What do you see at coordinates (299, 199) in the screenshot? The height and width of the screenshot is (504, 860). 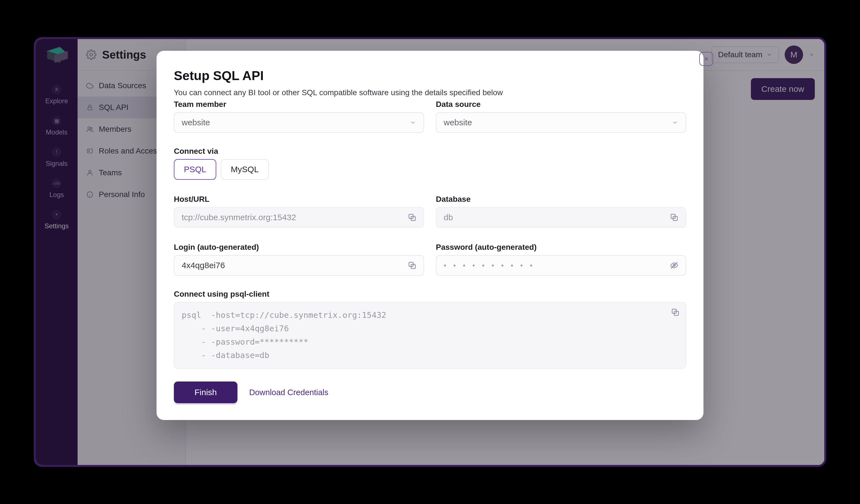 I see `host-label: Host/URL` at bounding box center [299, 199].